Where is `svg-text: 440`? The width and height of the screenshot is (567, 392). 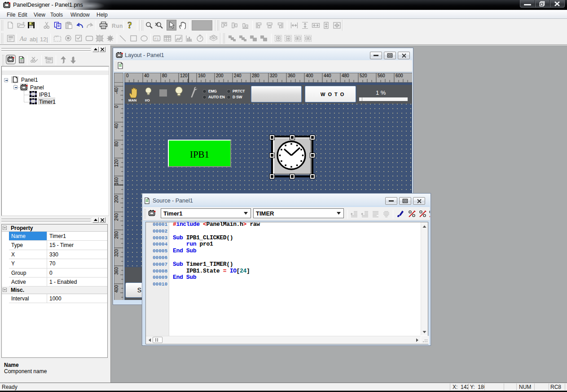
svg-text: 440 is located at coordinates (328, 75).